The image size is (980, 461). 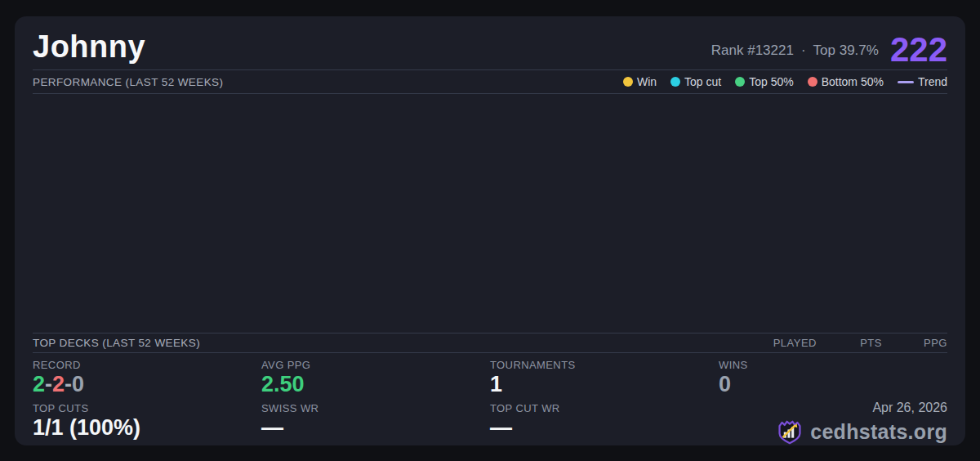 I want to click on page-title: Johnny, so click(x=89, y=51).